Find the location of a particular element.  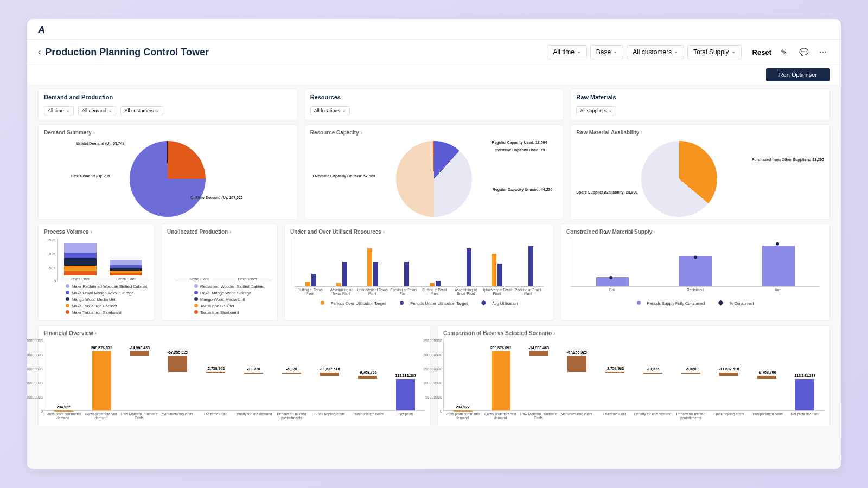

unallocated-title: Unallocated Production is located at coordinates (219, 232).